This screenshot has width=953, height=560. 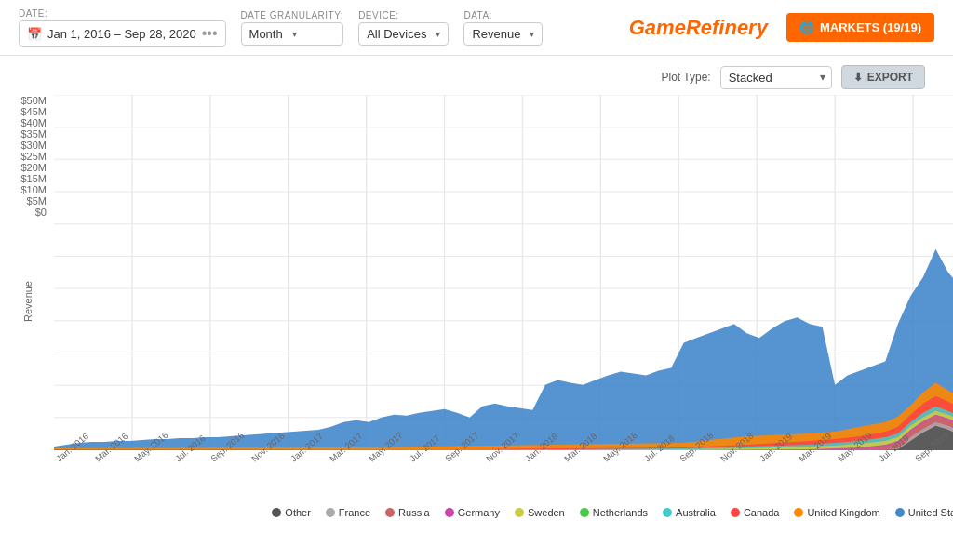 I want to click on export-button: ⬇ EXPORT, so click(x=883, y=77).